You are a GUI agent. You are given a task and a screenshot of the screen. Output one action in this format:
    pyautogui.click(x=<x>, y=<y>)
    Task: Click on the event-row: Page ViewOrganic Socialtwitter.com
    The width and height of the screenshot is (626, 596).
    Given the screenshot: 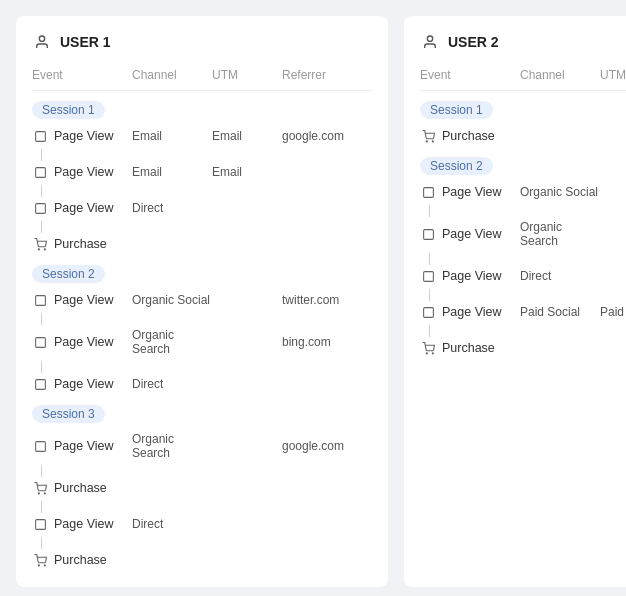 What is the action you would take?
    pyautogui.click(x=523, y=192)
    